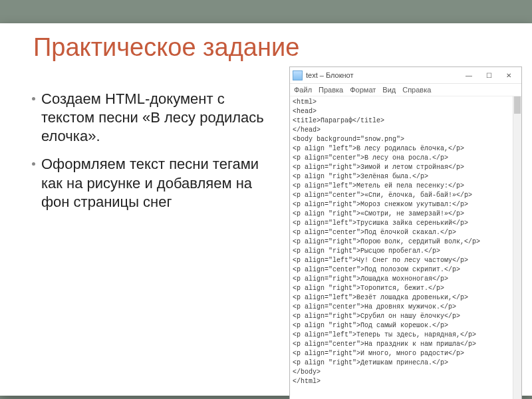 This screenshot has height=399, width=532. What do you see at coordinates (509, 75) in the screenshot?
I see `close-button: ✕` at bounding box center [509, 75].